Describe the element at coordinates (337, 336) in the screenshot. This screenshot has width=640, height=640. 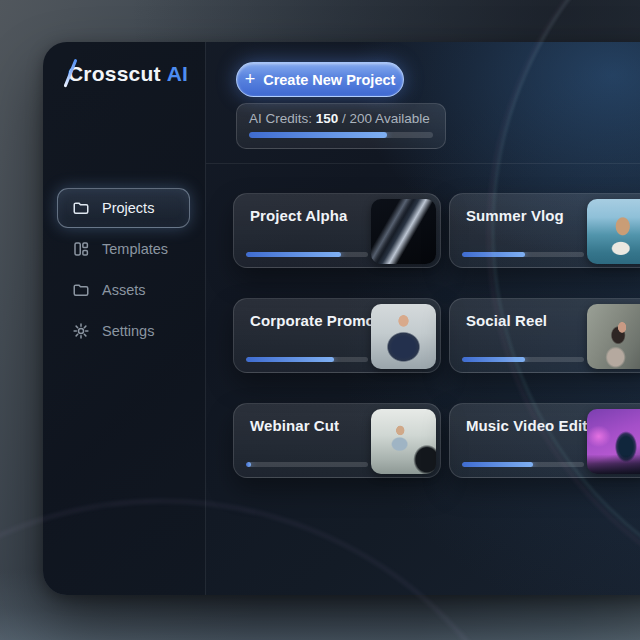
I see `project-card: Corporate Promo` at that location.